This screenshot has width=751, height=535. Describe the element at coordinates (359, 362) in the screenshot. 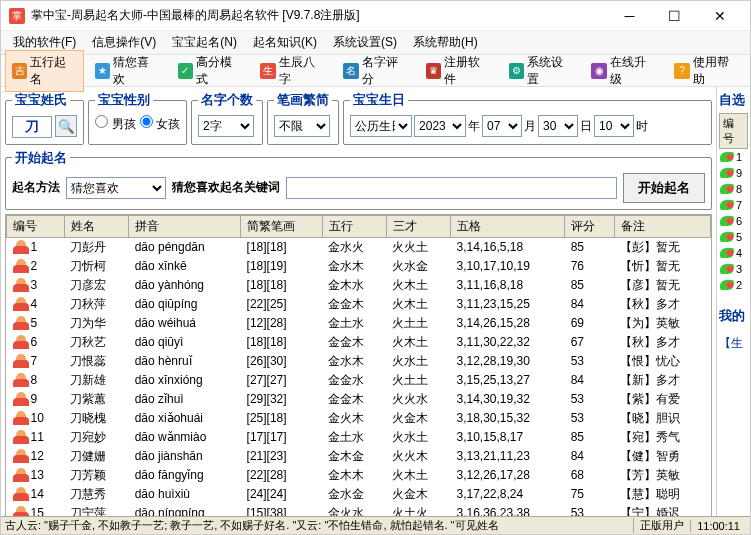

I see `table-row: 7刀恨蕊dāo hènruǐ[26][30]金水木火水土3,12,28,19,3…` at that location.